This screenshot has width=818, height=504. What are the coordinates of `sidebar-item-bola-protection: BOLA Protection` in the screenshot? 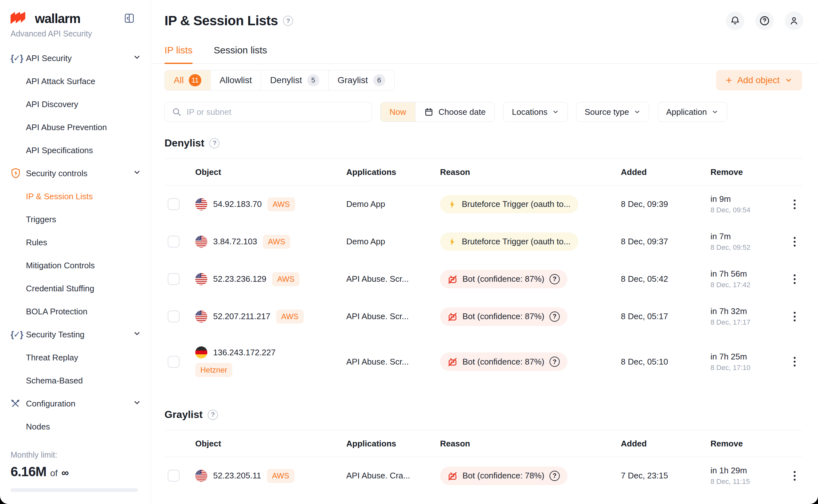 It's located at (81, 311).